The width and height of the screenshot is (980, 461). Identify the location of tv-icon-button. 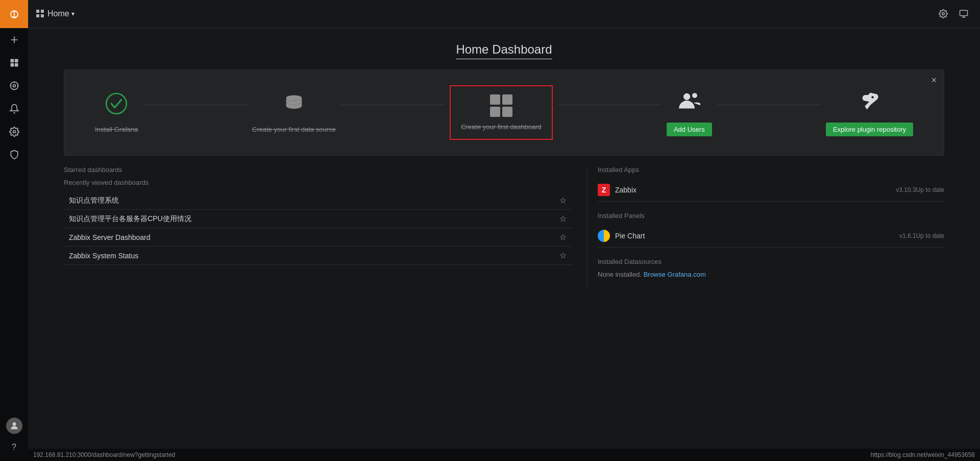
(964, 14).